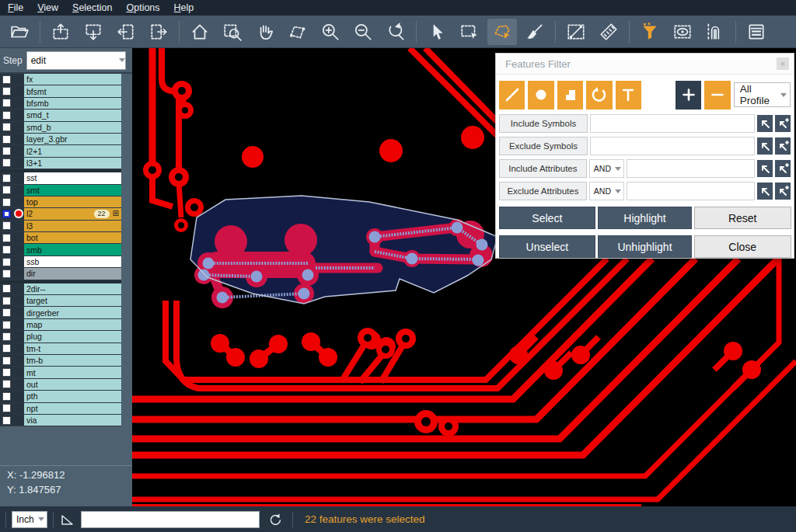 This screenshot has height=532, width=796. I want to click on exclude-symbols-input, so click(672, 146).